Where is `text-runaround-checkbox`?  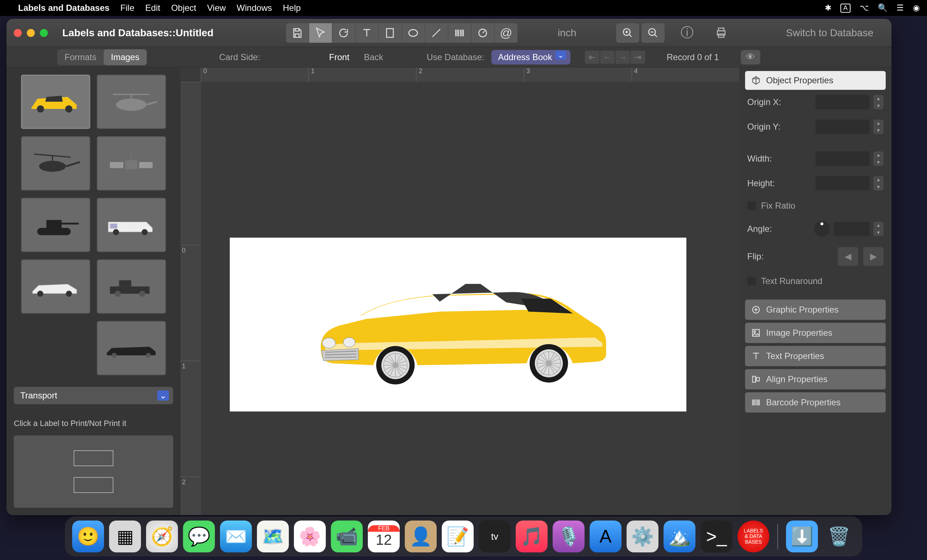 text-runaround-checkbox is located at coordinates (752, 281).